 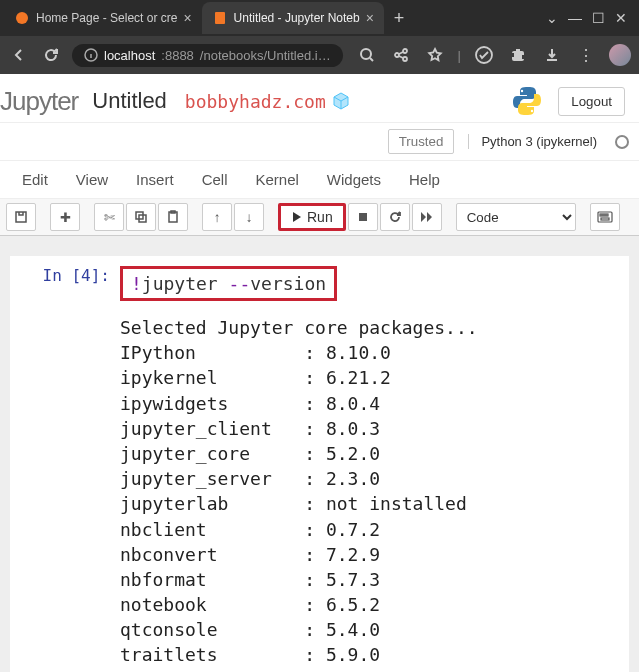 I want to click on menu-edit: Edit, so click(x=35, y=180).